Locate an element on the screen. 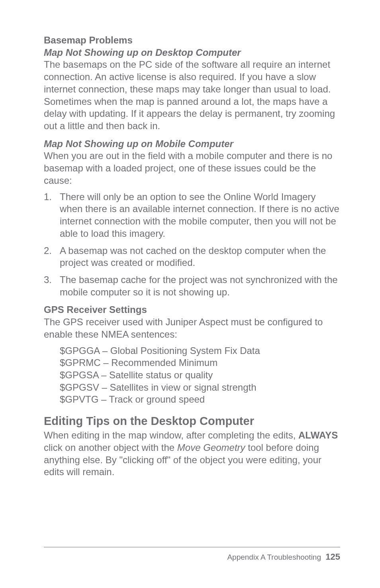 The height and width of the screenshot is (588, 380). nmea-line: $GPRMC – Recommended Minimum is located at coordinates (200, 363).